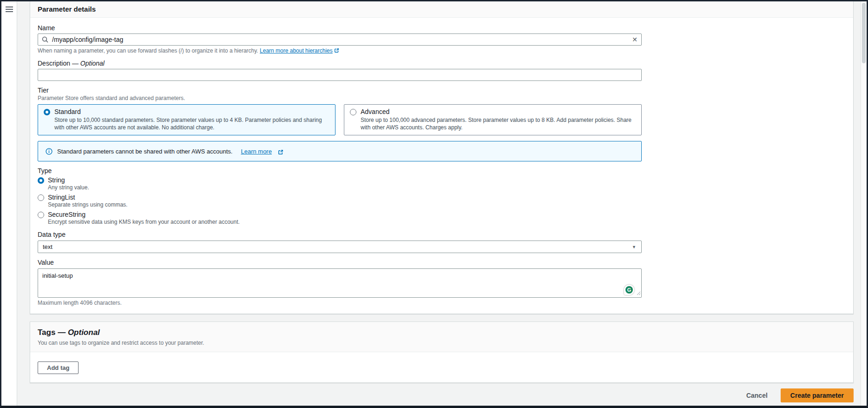 The image size is (868, 408). What do you see at coordinates (441, 333) in the screenshot?
I see `tags-title: Tags — Optional` at bounding box center [441, 333].